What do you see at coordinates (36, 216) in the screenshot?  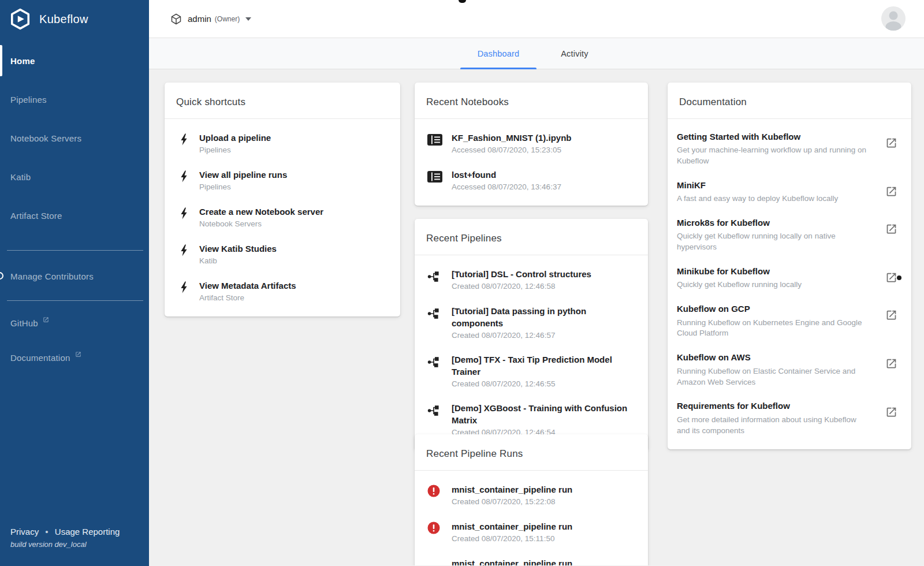 I see `sidebar-item-label: Artifact Store` at bounding box center [36, 216].